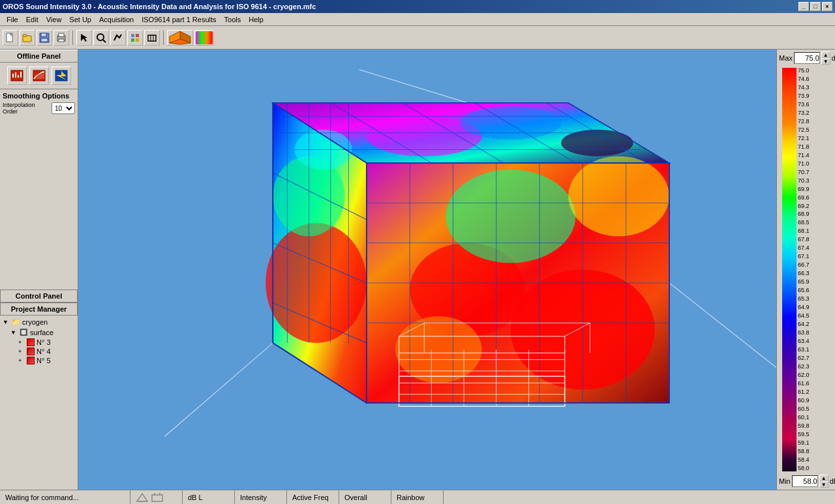 Image resolution: width=835 pixels, height=504 pixels. I want to click on interpolation-select: 10 5 15 20, so click(63, 108).